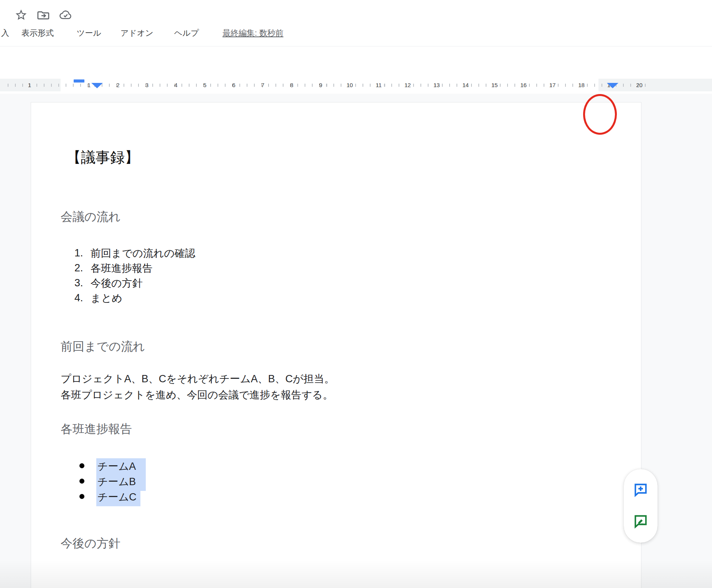 This screenshot has height=588, width=712. What do you see at coordinates (5, 33) in the screenshot?
I see `menu-item-insert-partial: 入` at bounding box center [5, 33].